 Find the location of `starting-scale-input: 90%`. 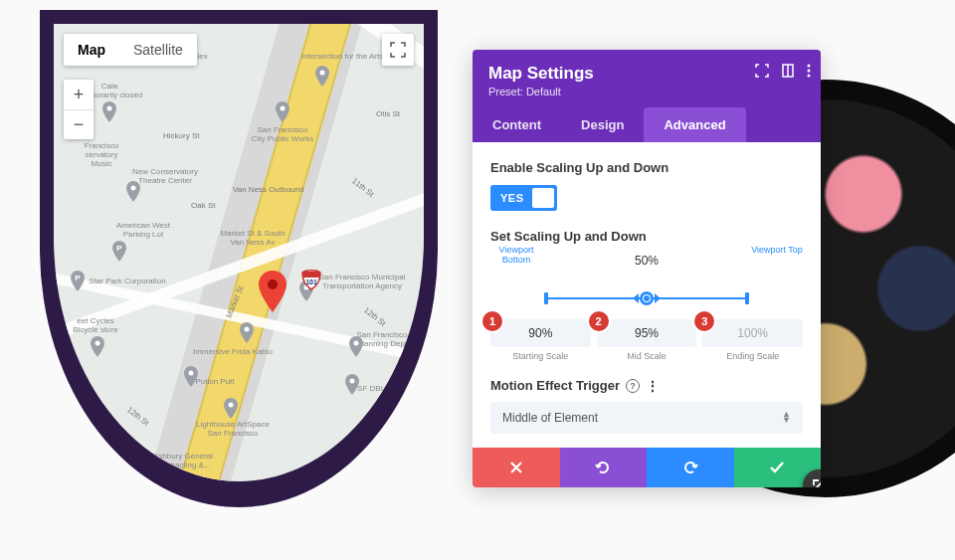

starting-scale-input: 90% is located at coordinates (541, 333).